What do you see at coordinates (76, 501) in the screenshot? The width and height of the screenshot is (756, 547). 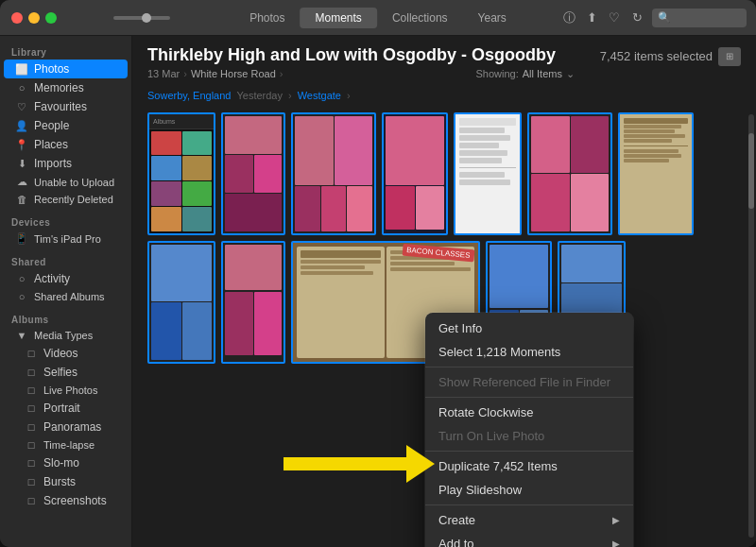 I see `sidebar-item-screenshots-label: Screenshots` at bounding box center [76, 501].